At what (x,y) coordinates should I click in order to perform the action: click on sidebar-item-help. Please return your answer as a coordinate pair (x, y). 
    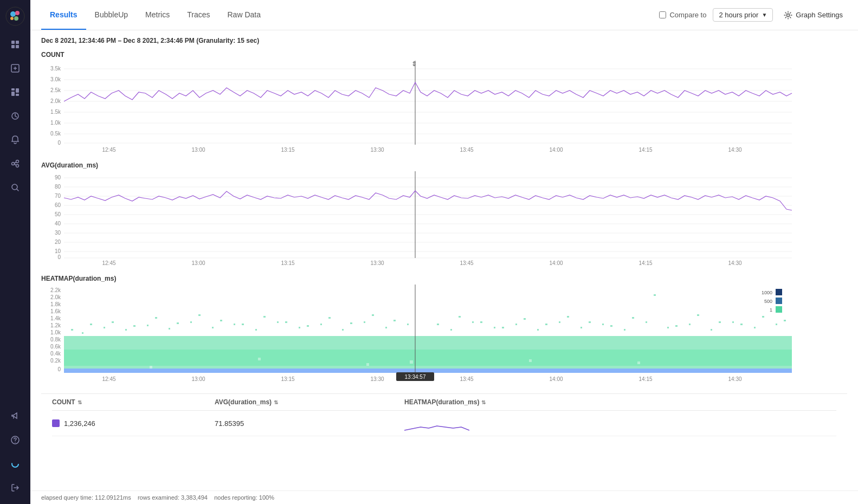
    Looking at the image, I should click on (15, 440).